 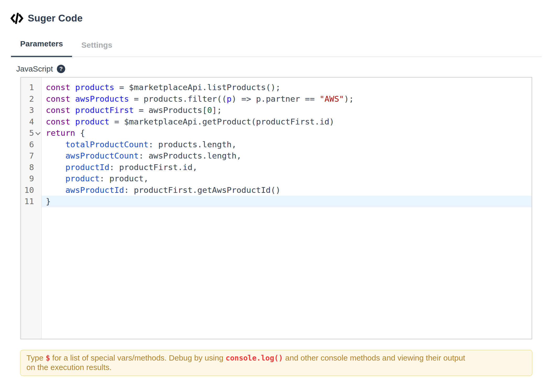 I want to click on code-line-content: const product = $marketplaceApi.getProdu…, so click(x=287, y=122).